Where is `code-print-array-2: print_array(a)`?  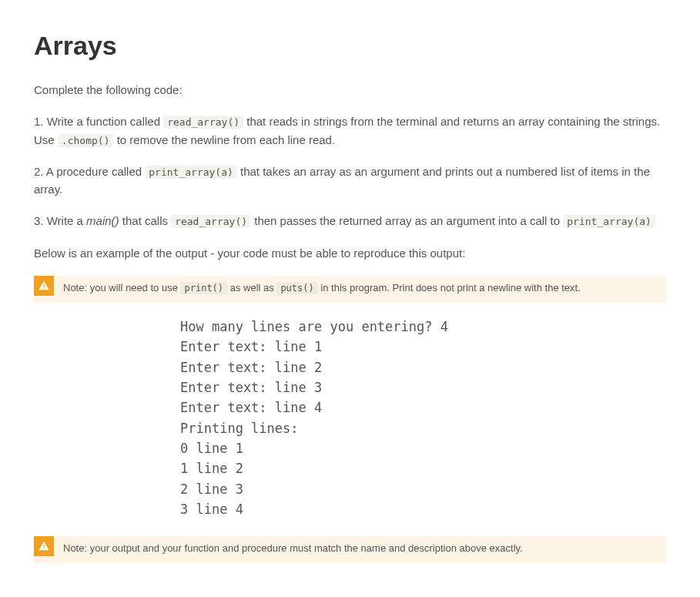
code-print-array-2: print_array(a) is located at coordinates (609, 222).